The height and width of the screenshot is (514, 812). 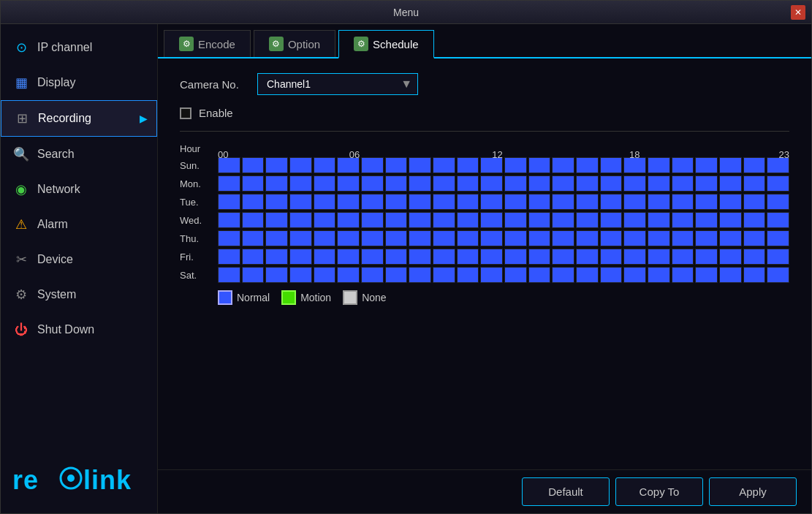 What do you see at coordinates (659, 491) in the screenshot?
I see `copy-to-button: Copy To` at bounding box center [659, 491].